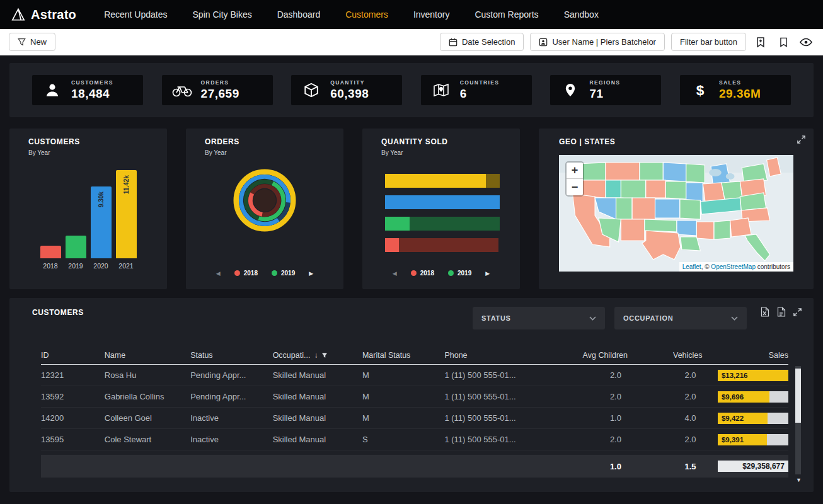 The image size is (823, 504). Describe the element at coordinates (126, 217) in the screenshot. I see `bar-column: 11.42k2021` at that location.